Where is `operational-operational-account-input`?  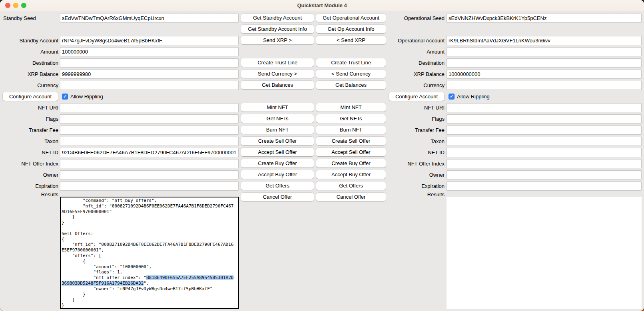
operational-operational-account-input is located at coordinates (544, 41).